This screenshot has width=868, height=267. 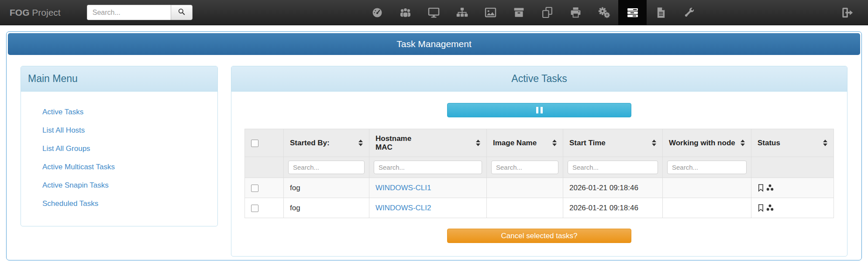 I want to click on filter-hostname-input, so click(x=428, y=168).